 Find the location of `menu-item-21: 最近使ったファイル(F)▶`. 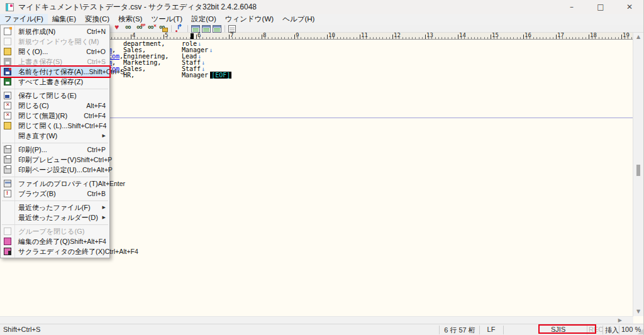

menu-item-21: 最近使ったファイル(F)▶ is located at coordinates (55, 207).